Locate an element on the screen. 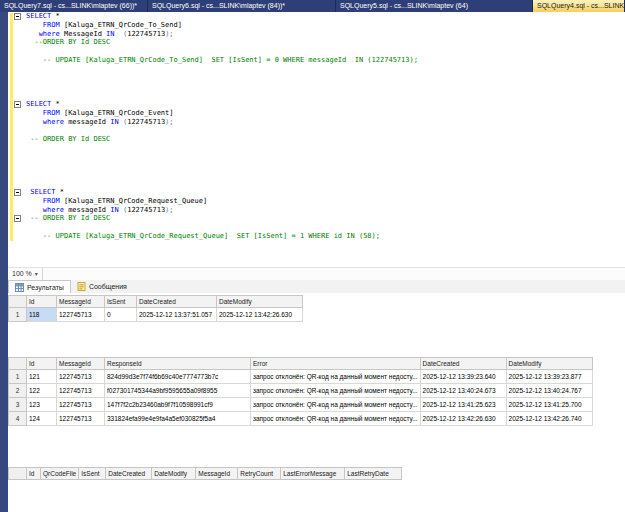 Image resolution: width=625 pixels, height=512 pixels. grid-cell: 2025-12-12 13:41:25.623 is located at coordinates (463, 405).